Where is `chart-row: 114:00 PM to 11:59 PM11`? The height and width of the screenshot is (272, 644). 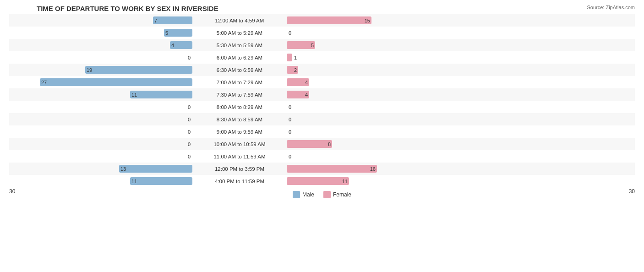 chart-row: 114:00 PM to 11:59 PM11 is located at coordinates (322, 181).